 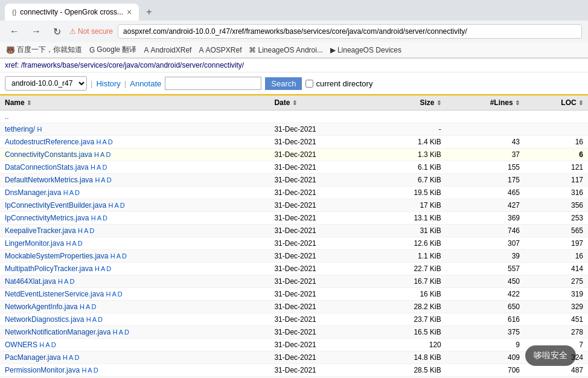 What do you see at coordinates (20, 129) in the screenshot?
I see `file-link: tethering/` at bounding box center [20, 129].